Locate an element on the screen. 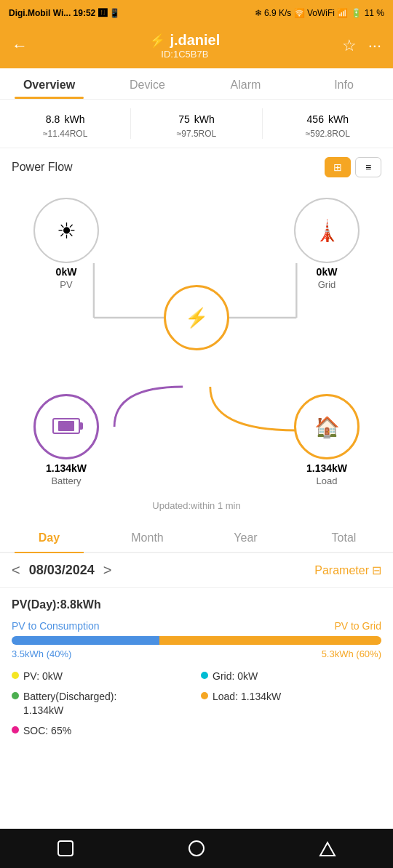 This screenshot has width=393, height=868. bar-left-value: 3.5kWh (40%) is located at coordinates (41, 654).